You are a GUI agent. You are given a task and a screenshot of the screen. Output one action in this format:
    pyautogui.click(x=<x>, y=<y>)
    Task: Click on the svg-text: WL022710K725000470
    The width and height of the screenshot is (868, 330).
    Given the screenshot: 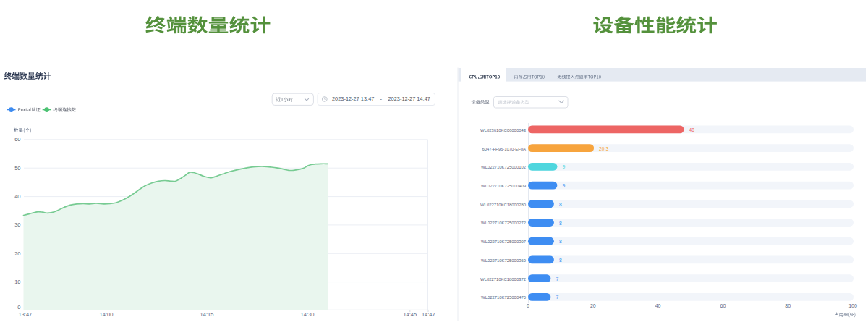 What is the action you would take?
    pyautogui.click(x=503, y=297)
    